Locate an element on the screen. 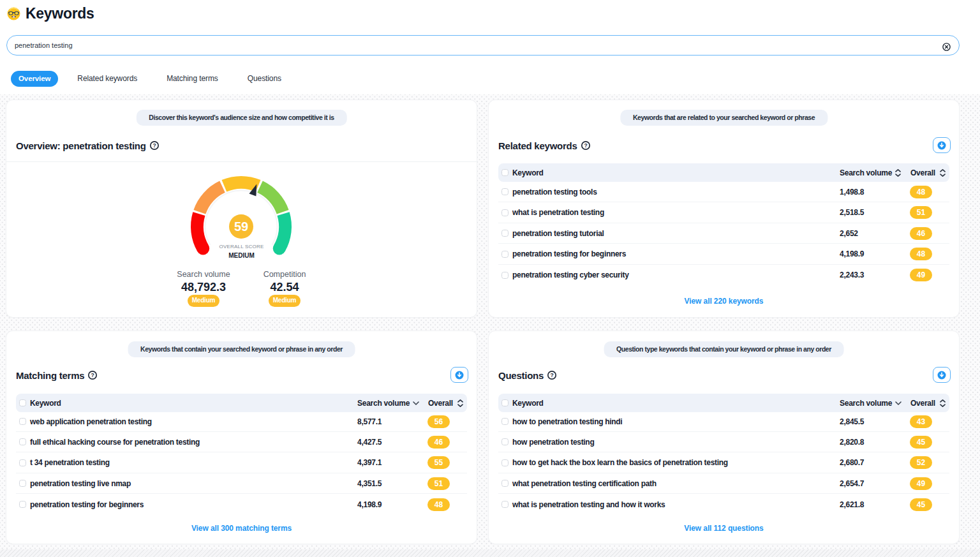  svg-text: 59 is located at coordinates (241, 227).